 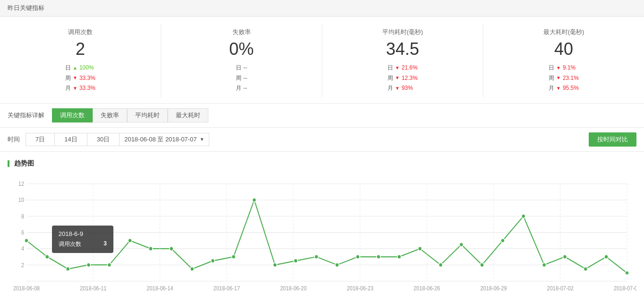 I want to click on date-range-picker: 2018-06-08 至 2018-07-07 ▼, so click(x=164, y=139).